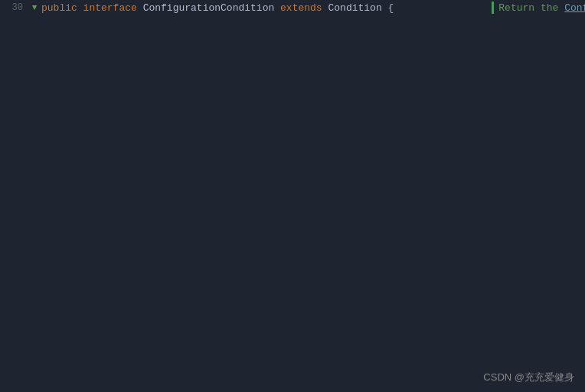 Image resolution: width=585 pixels, height=392 pixels. I want to click on watermark: CSDN @充充爱健身, so click(528, 377).